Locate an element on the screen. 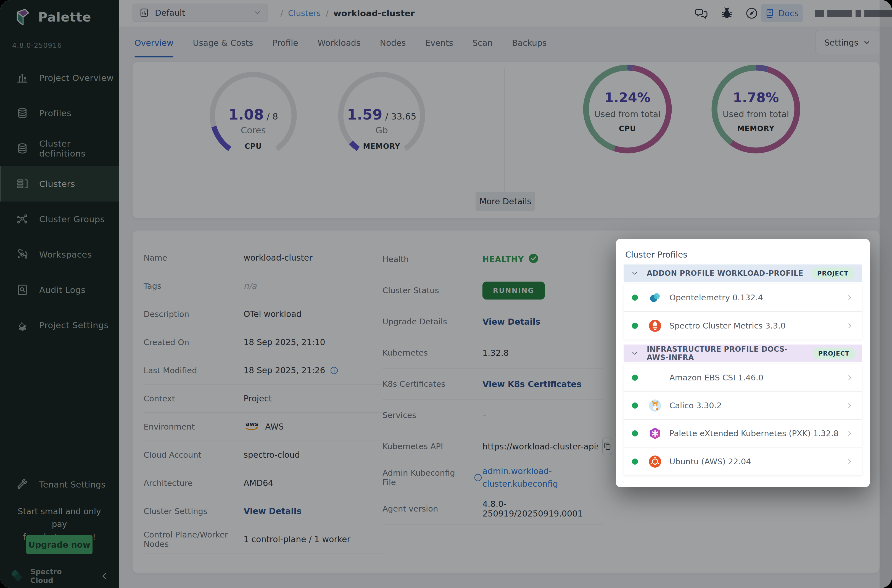 Image resolution: width=892 pixels, height=588 pixels. pxk-icon is located at coordinates (655, 434).